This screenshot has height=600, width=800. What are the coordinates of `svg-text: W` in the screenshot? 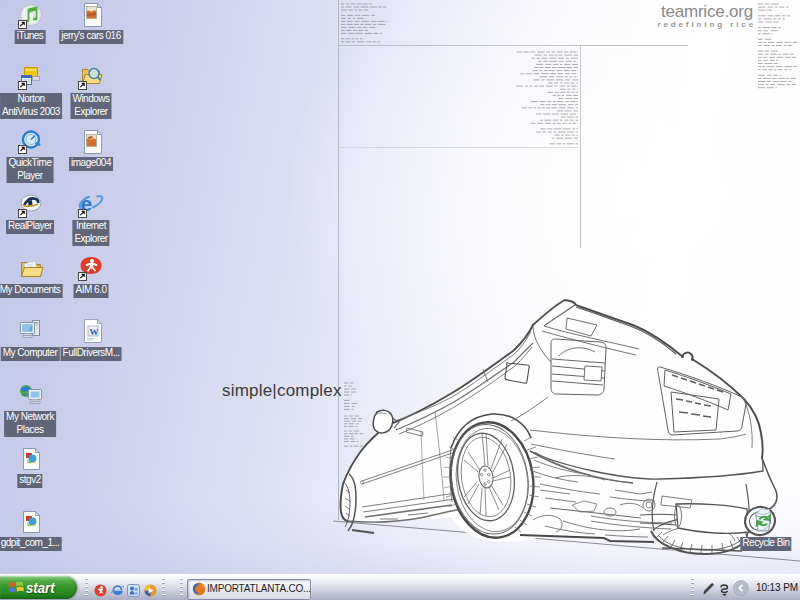 It's located at (94, 332).